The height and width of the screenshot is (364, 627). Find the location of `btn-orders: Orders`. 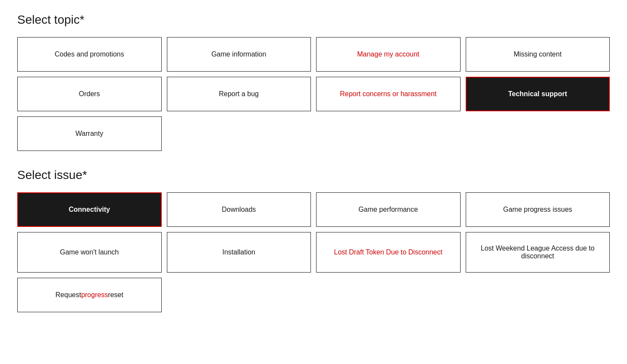

btn-orders: Orders is located at coordinates (90, 94).